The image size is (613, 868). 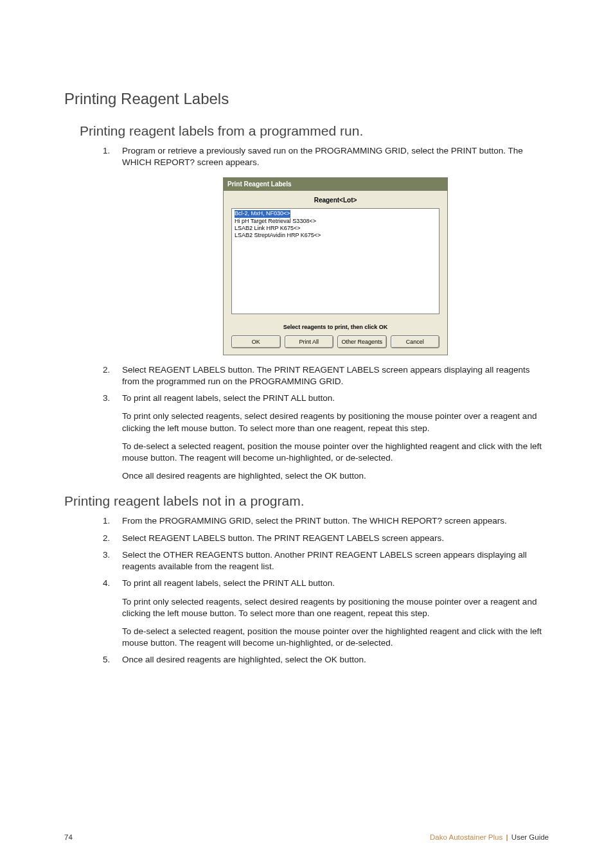 I want to click on dialog-screenshot: Print Reagent Labels Reagent<Lot> Bcl-2,…, so click(x=335, y=266).